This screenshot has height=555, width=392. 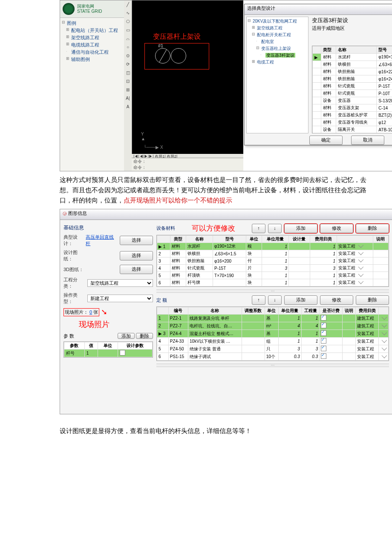 I want to click on dialog-select-typical-design: 选择典型设计 ✕ 20KV及以下配电网工程 架空线路工程 配电柜开关柜工程 配电…, so click(x=318, y=75).